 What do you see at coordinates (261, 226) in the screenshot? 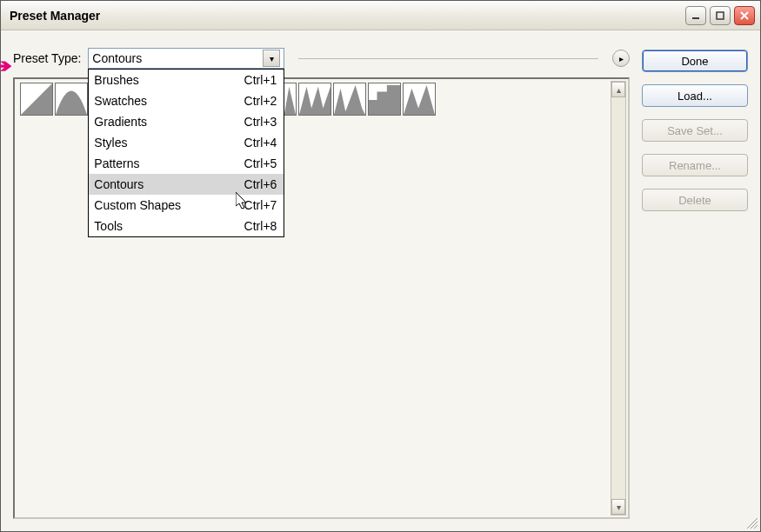
I see `dropdown-item-shortcut: Ctrl+8` at bounding box center [261, 226].